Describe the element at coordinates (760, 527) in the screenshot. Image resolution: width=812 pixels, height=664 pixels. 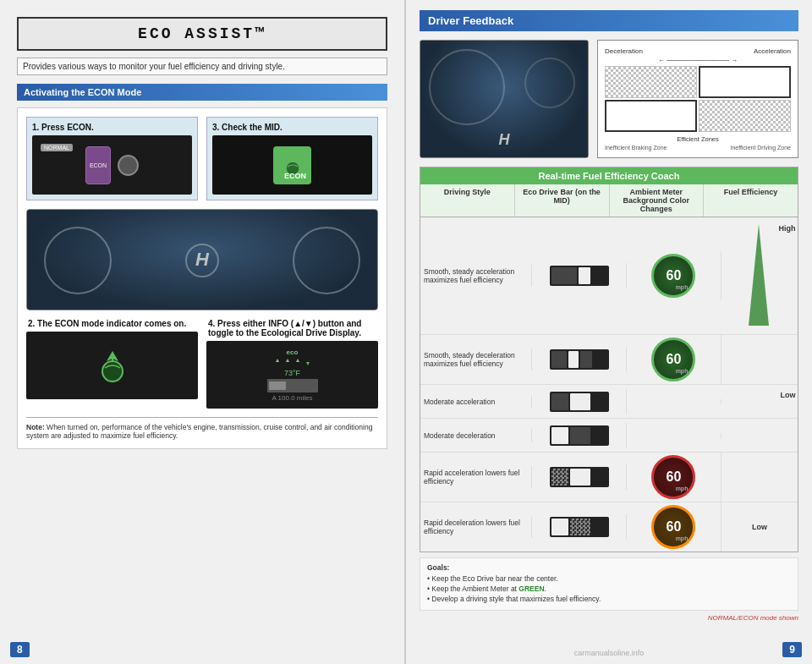
I see `row6-fuel: Low` at that location.